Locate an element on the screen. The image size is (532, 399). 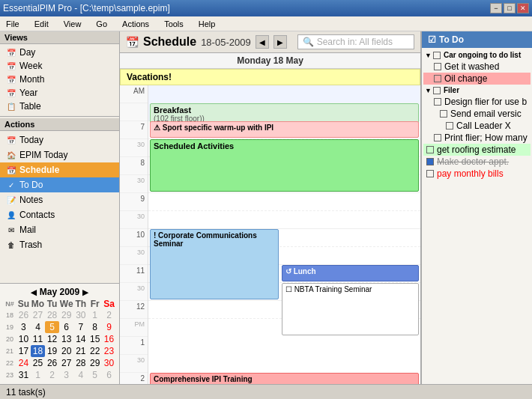
menu-view: View is located at coordinates (73, 24).